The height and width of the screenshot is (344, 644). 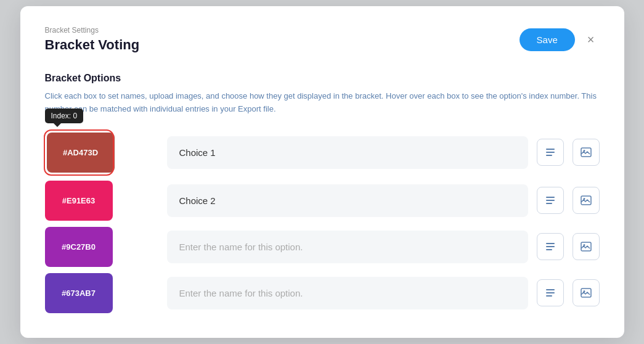 What do you see at coordinates (322, 153) in the screenshot?
I see `option-row: Index: 0#AD473D` at bounding box center [322, 153].